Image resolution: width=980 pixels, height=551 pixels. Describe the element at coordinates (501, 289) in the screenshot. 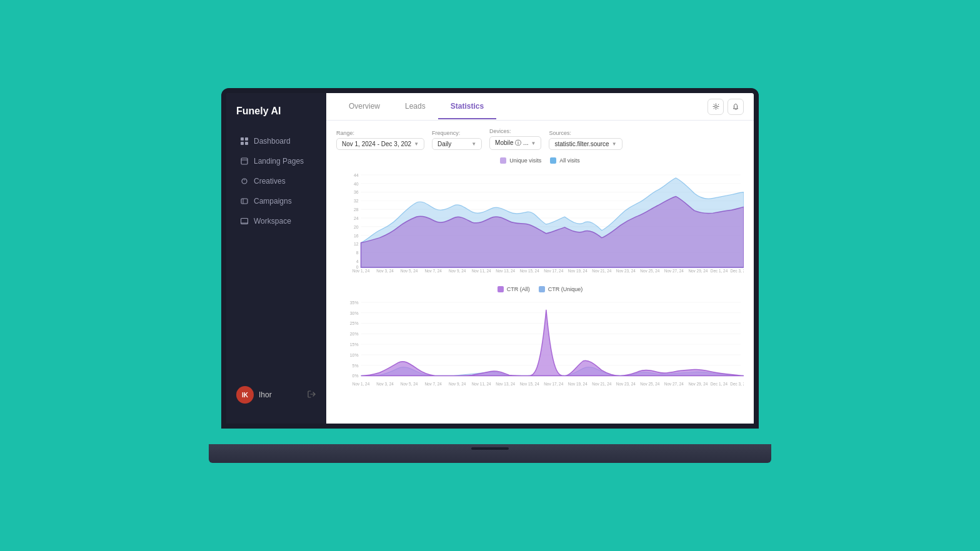

I see `ctr-all-dot` at that location.